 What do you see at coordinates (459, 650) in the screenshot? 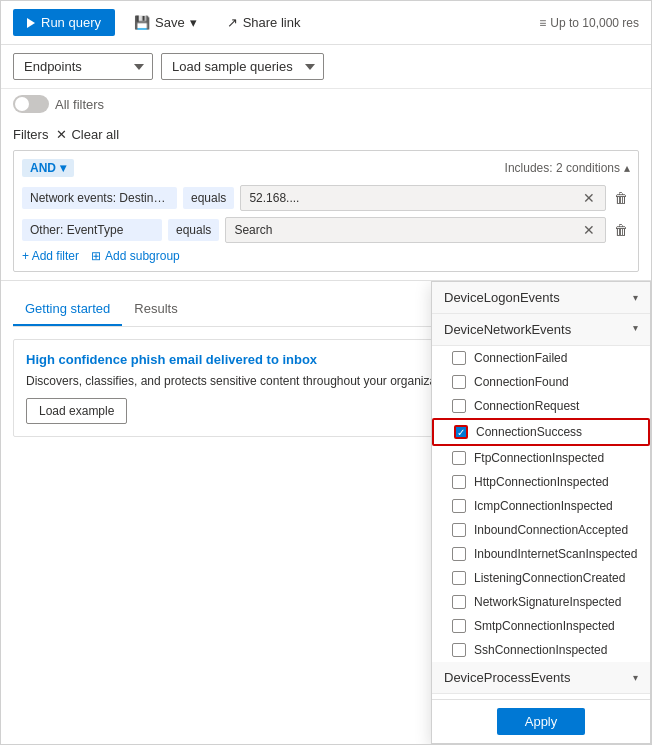
I see `checkbox-ssh-connection-inspected` at bounding box center [459, 650].